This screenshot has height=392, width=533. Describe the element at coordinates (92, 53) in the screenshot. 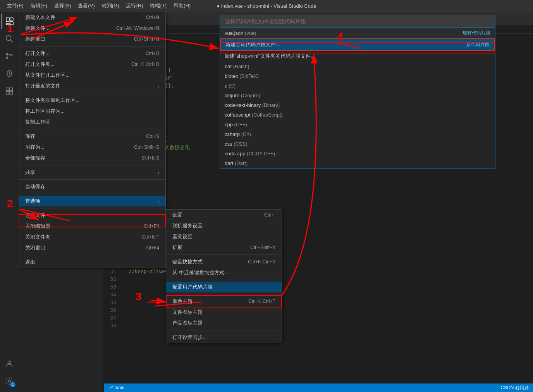

I see `menu-open-file: 打开文件... Ctrl+O` at that location.